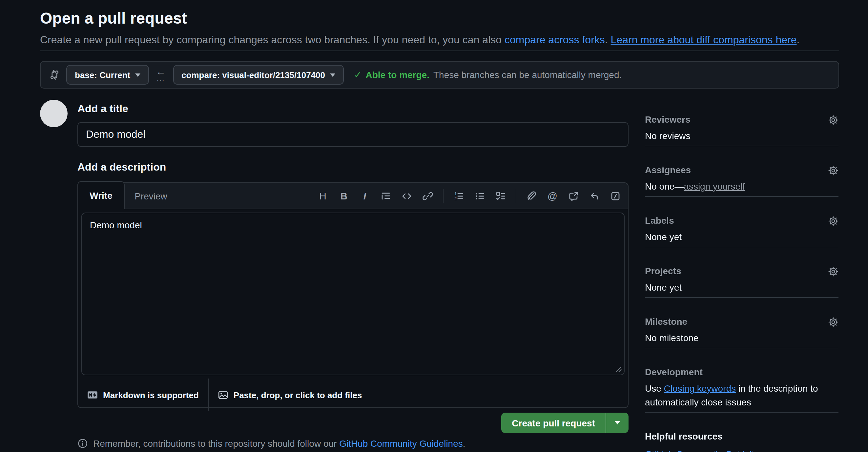 This screenshot has height=452, width=868. What do you see at coordinates (55, 75) in the screenshot?
I see `git-compare-icon` at bounding box center [55, 75].